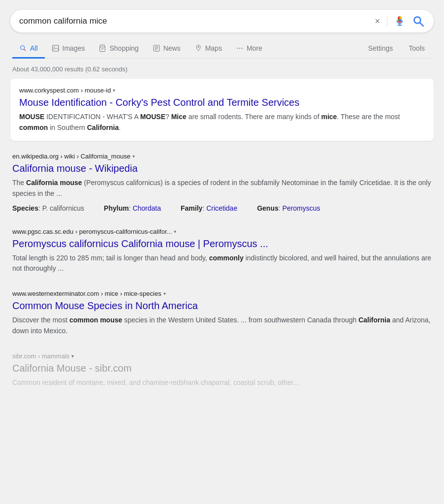 This screenshot has height=504, width=444. What do you see at coordinates (118, 49) in the screenshot?
I see `tab-shopping: Shopping` at bounding box center [118, 49].